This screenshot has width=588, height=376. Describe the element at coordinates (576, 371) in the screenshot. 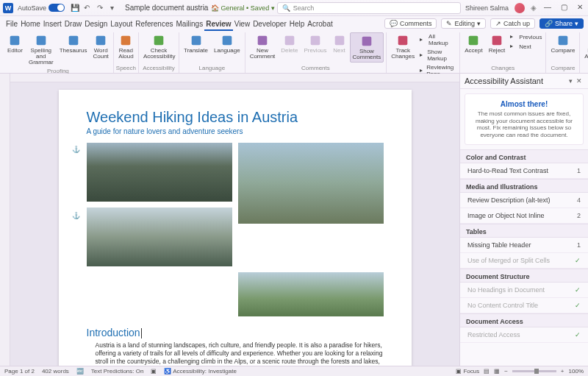

I see `zoom-level: 100%` at that location.